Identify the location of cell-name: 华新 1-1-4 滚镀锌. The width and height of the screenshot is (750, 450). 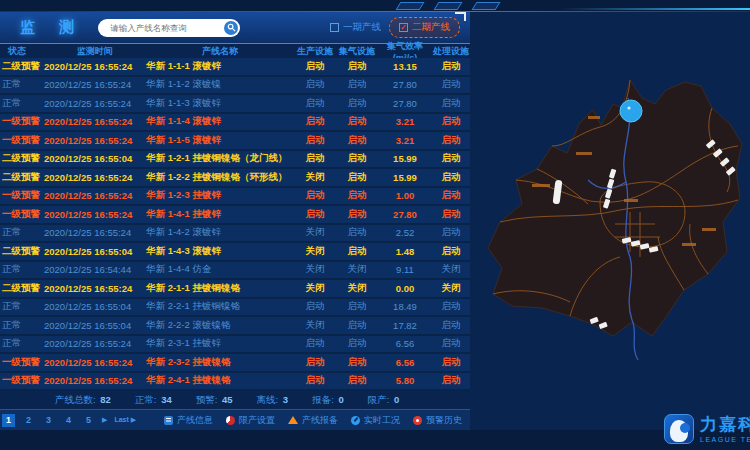
(220, 122).